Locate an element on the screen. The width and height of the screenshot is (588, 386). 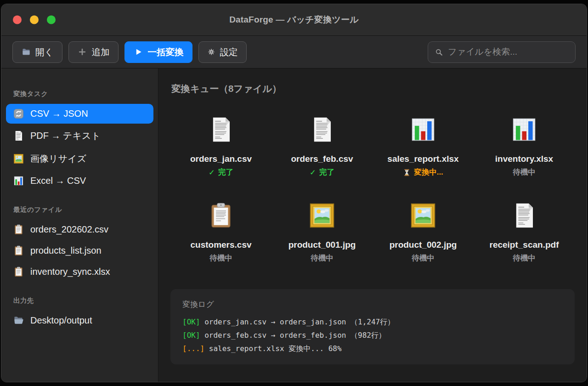
file-name: orders_feb.csv is located at coordinates (322, 159).